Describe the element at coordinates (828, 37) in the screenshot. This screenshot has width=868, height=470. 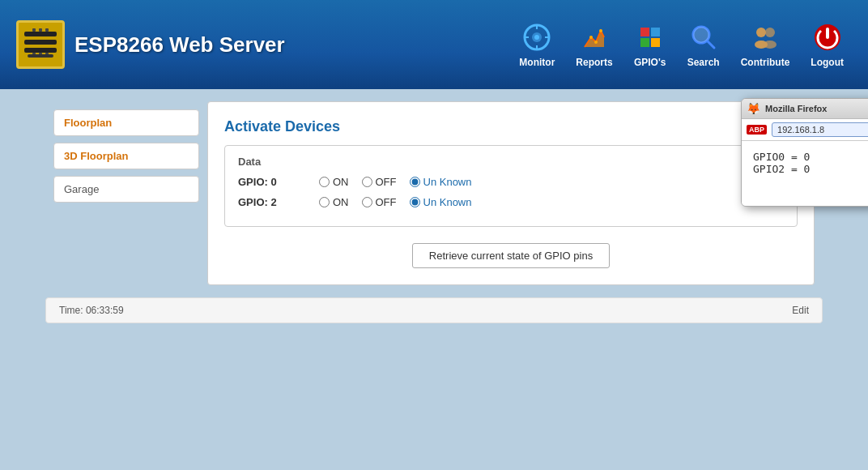
I see `logout-icon` at that location.